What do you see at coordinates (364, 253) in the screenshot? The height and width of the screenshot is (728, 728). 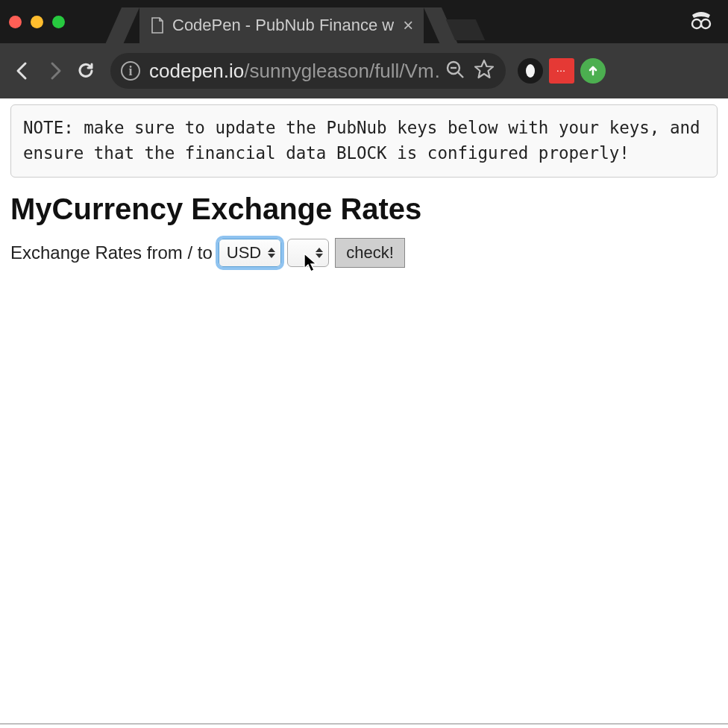 I see `exchange-form: Exchange Rates from / to USD check!` at bounding box center [364, 253].